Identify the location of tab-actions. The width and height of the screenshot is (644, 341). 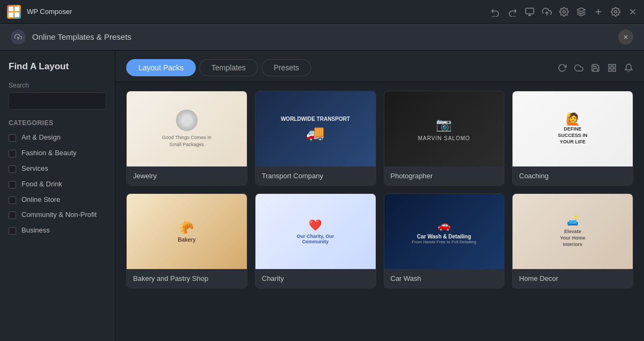
(596, 68).